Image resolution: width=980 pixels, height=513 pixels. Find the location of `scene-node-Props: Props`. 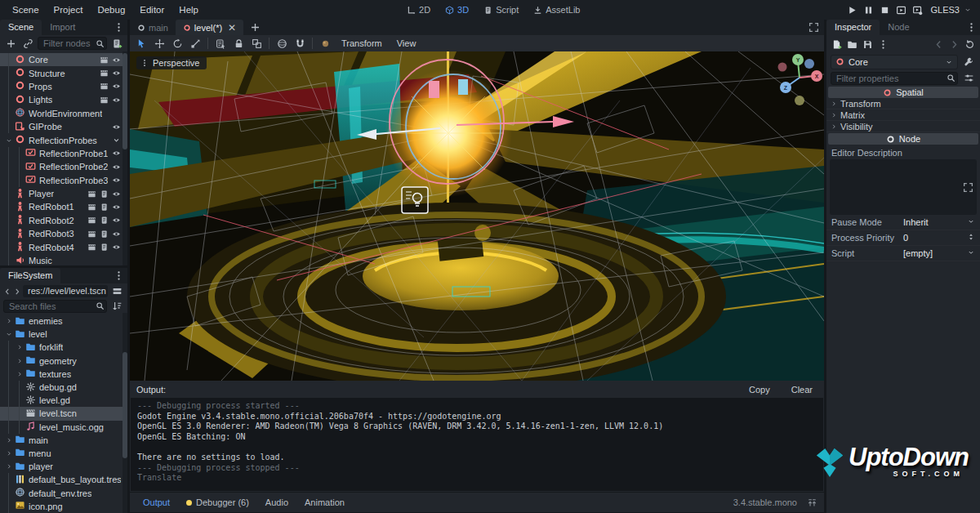

scene-node-Props: Props is located at coordinates (64, 87).